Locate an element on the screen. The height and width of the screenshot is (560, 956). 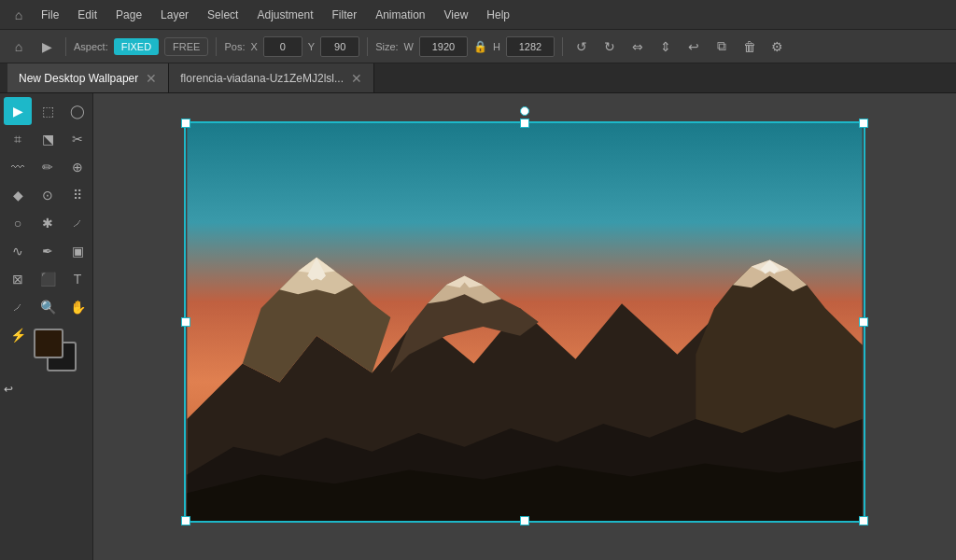
tool-pencil: ✏ is located at coordinates (48, 167).